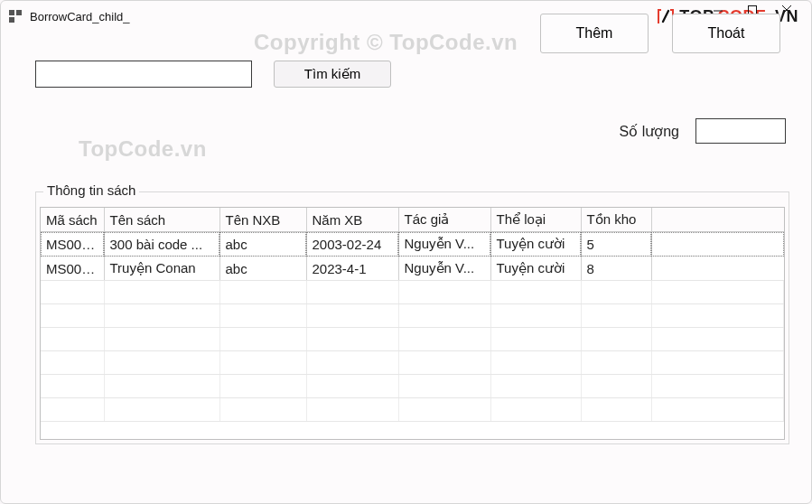  Describe the element at coordinates (419, 74) in the screenshot. I see `search-row: Tìm kiếm` at that location.